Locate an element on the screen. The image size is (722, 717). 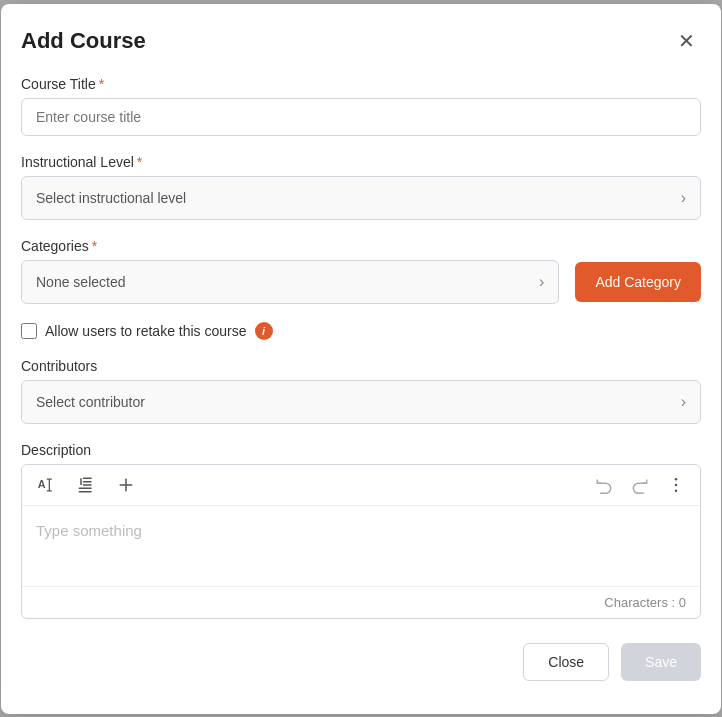
svg-text: A is located at coordinates (42, 484).